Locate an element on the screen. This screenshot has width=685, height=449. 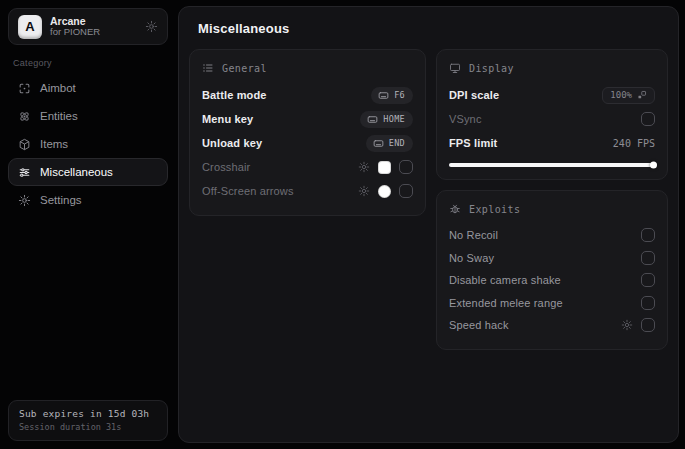
setting-row-no-recoil: No Recoil is located at coordinates (552, 236).